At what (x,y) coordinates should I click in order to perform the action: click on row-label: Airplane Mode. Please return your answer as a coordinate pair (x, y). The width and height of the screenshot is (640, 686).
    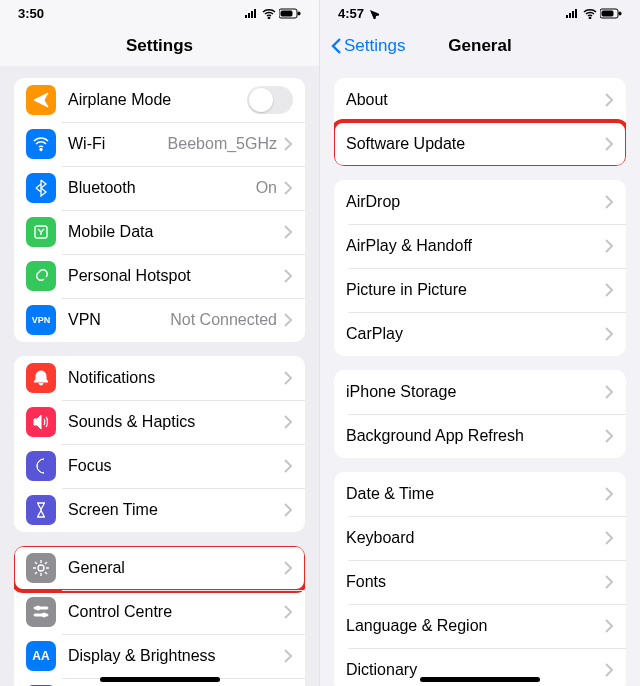
    Looking at the image, I should click on (158, 100).